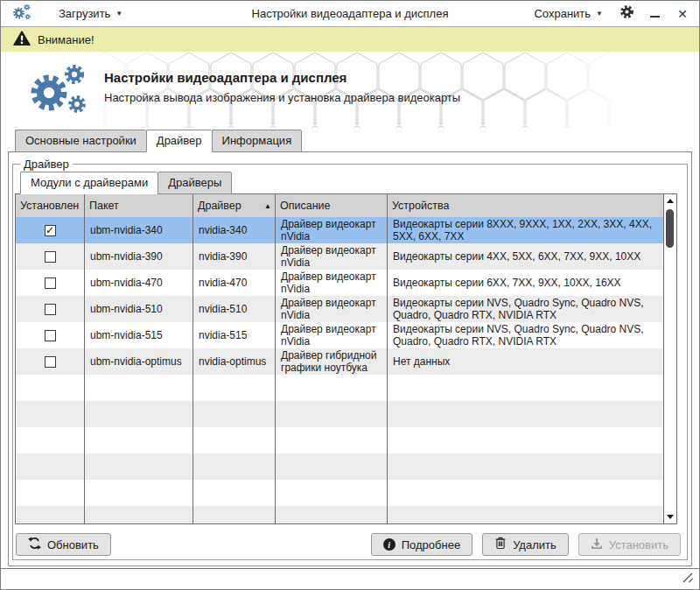 Image resolution: width=700 pixels, height=590 pixels. What do you see at coordinates (59, 92) in the screenshot?
I see `app-logo-large-icon` at bounding box center [59, 92].